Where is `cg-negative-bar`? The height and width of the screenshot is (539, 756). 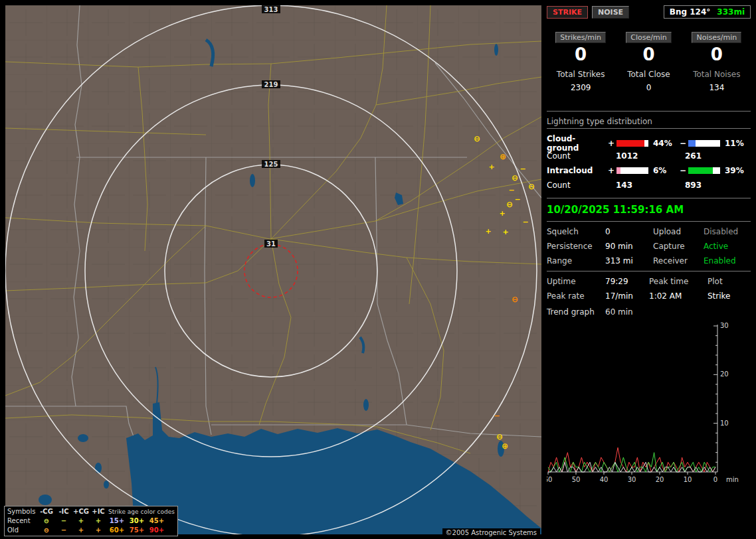
cg-negative-bar is located at coordinates (704, 143).